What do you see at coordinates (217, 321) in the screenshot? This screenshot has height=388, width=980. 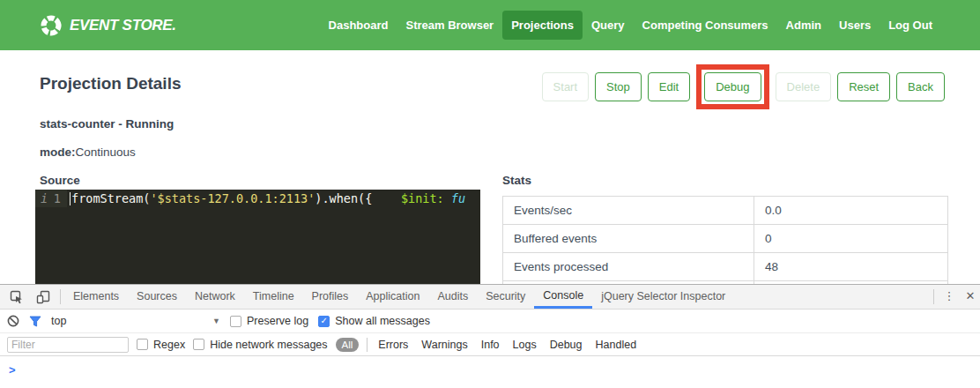 I see `chevron-down-icon: ▼` at bounding box center [217, 321].